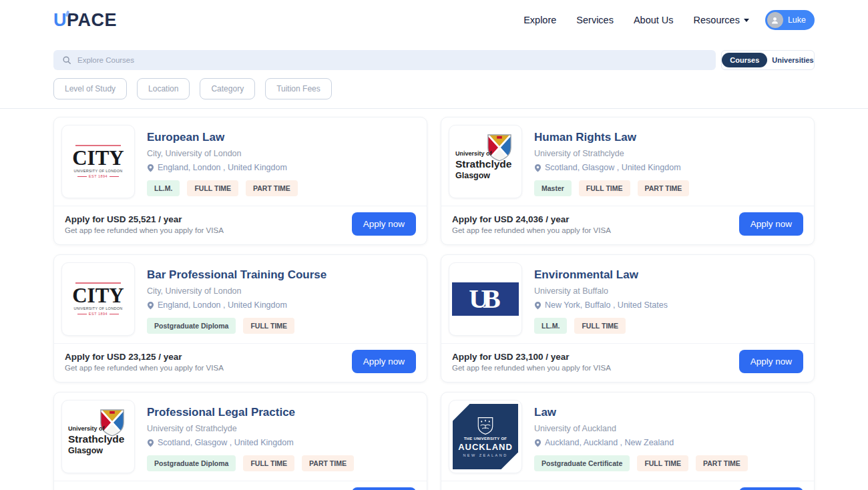 The image size is (868, 490). I want to click on price-text: Apply for USD 25,521 / year, so click(144, 219).